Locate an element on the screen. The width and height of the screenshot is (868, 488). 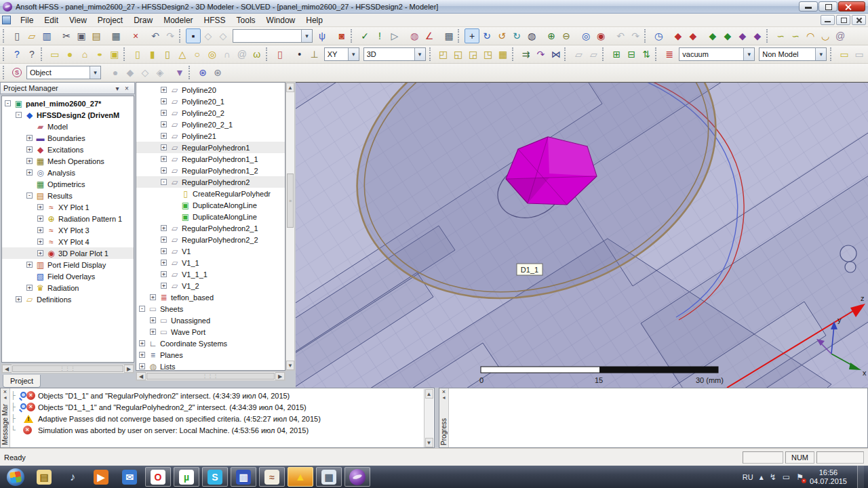
minimize-button is located at coordinates (808, 7).